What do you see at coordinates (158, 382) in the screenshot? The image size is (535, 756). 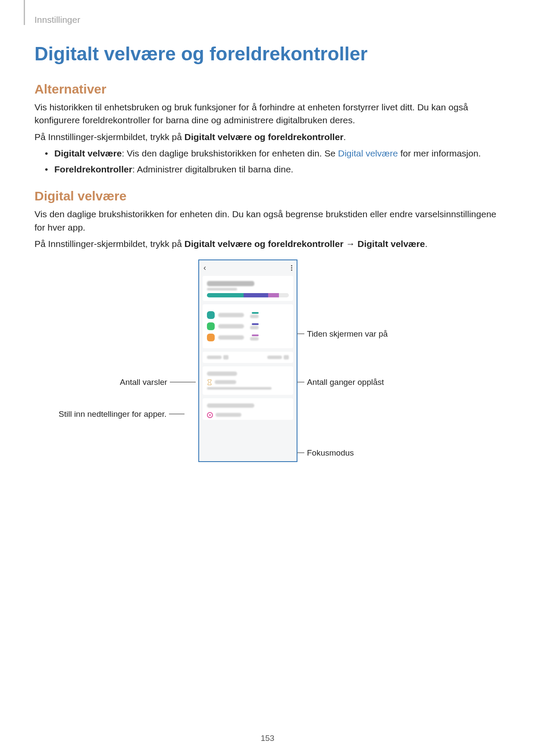 I see `callout-notifications: Antall varsler` at bounding box center [158, 382].